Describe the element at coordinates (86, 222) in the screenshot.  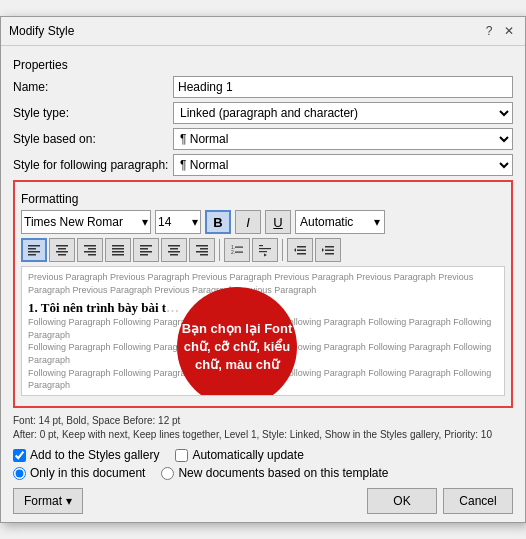
I see `font-select: Times New Romar ▾` at that location.